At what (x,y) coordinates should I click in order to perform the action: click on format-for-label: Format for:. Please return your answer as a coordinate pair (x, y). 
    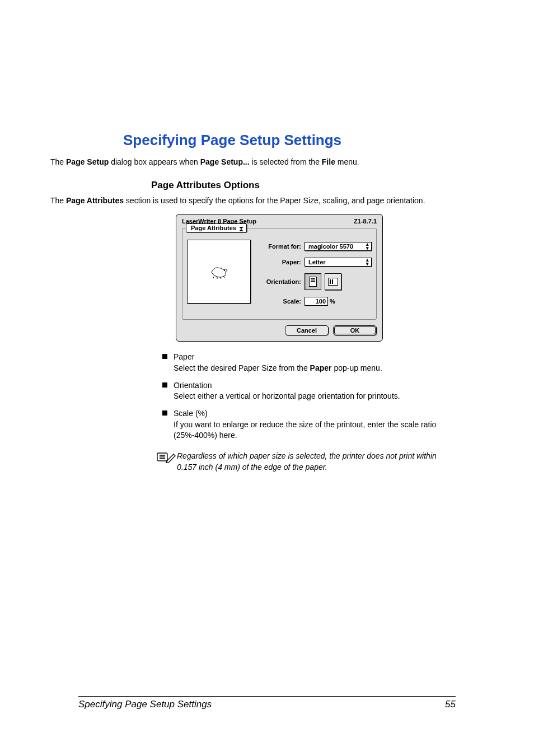
    Looking at the image, I should click on (280, 246).